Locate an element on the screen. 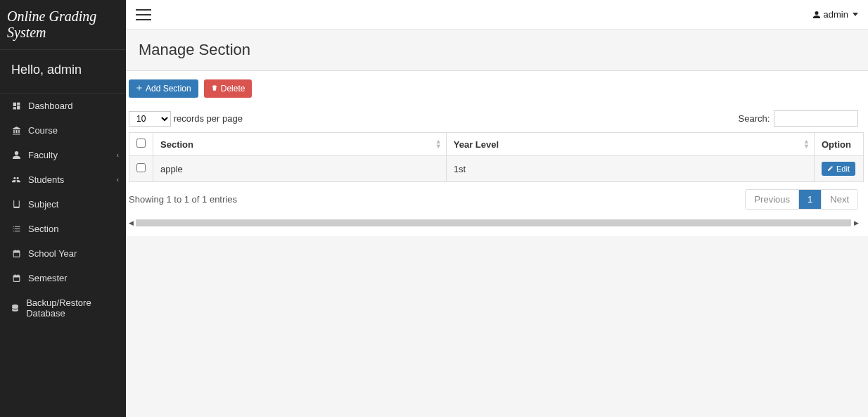 This screenshot has width=868, height=417. table-header-row: Section ▲▼ Year Level ▲▼ Option is located at coordinates (497, 145).